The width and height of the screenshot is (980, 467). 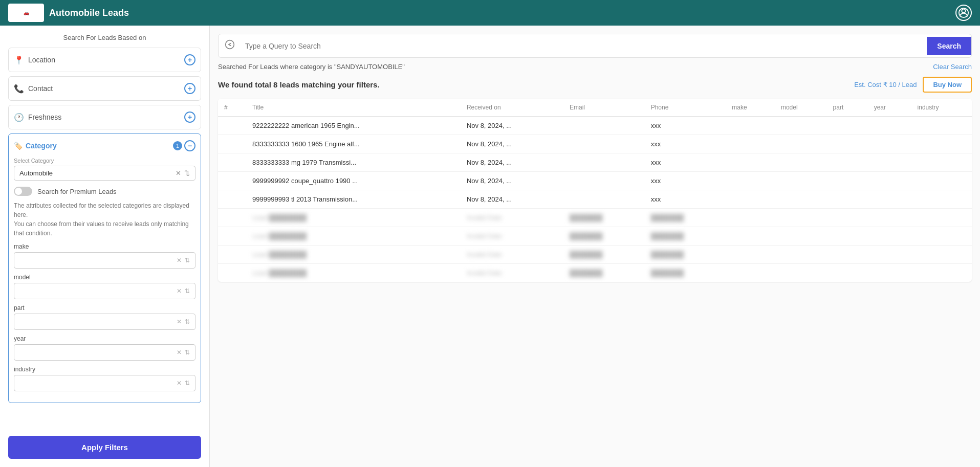 I want to click on search-info-text: Searched For Leads where category is "SA…, so click(x=311, y=66).